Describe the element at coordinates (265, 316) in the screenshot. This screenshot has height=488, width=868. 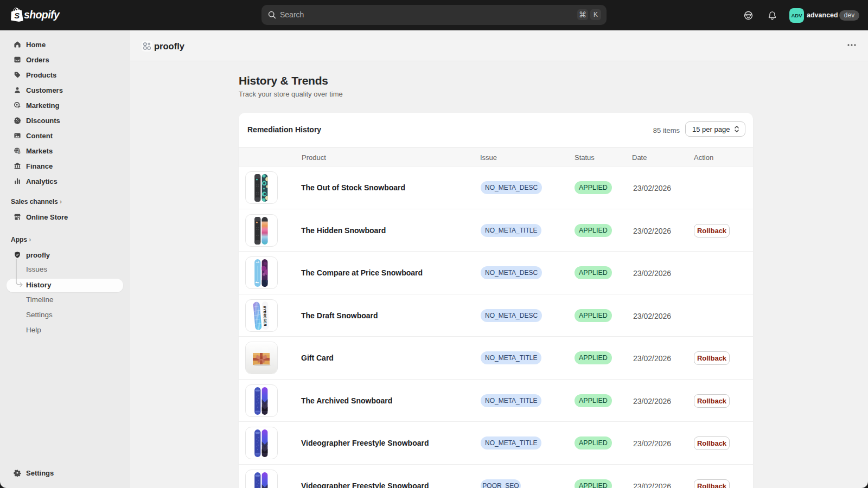
I see `svg-text: HYDROGEN` at that location.